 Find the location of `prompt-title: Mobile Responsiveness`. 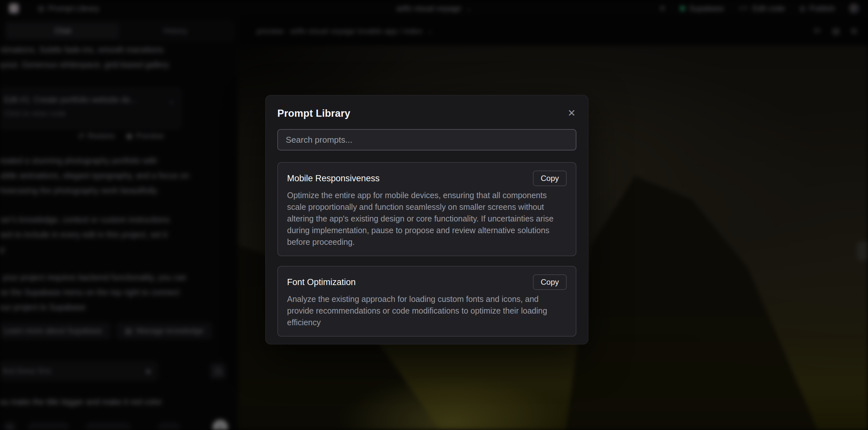

prompt-title: Mobile Responsiveness is located at coordinates (333, 179).